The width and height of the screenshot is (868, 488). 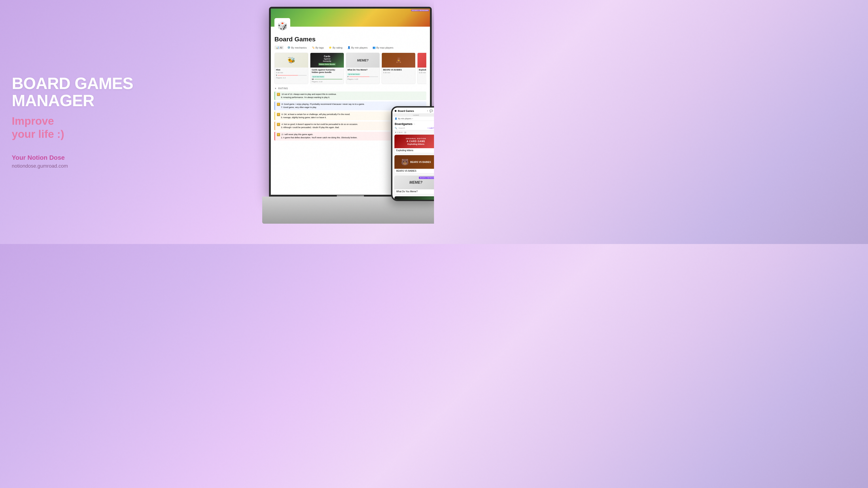 I want to click on exploding-image: 💥🐱, so click(x=422, y=60).